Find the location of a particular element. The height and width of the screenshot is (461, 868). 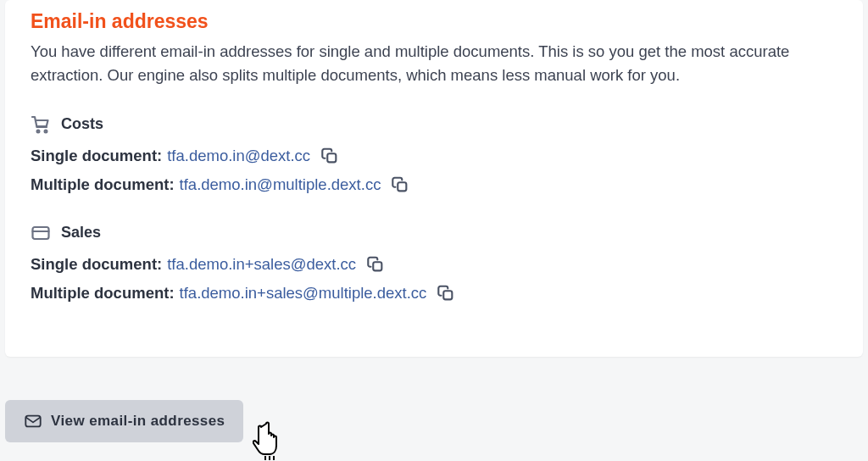

costs-multiple-row: Multiple document: tfa.demo.in@multiple.… is located at coordinates (434, 185).